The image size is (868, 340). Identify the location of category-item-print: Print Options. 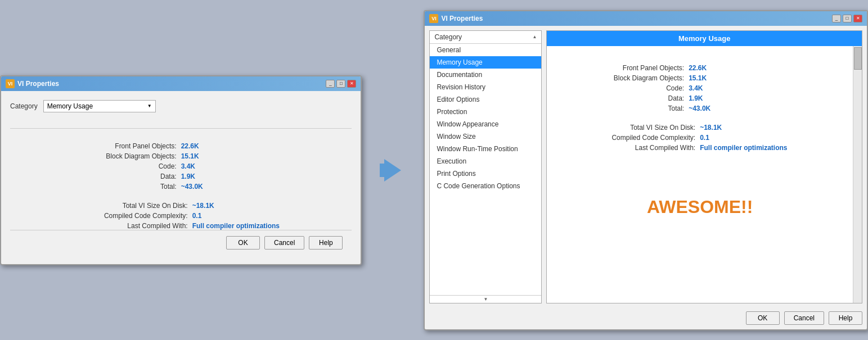
(485, 174).